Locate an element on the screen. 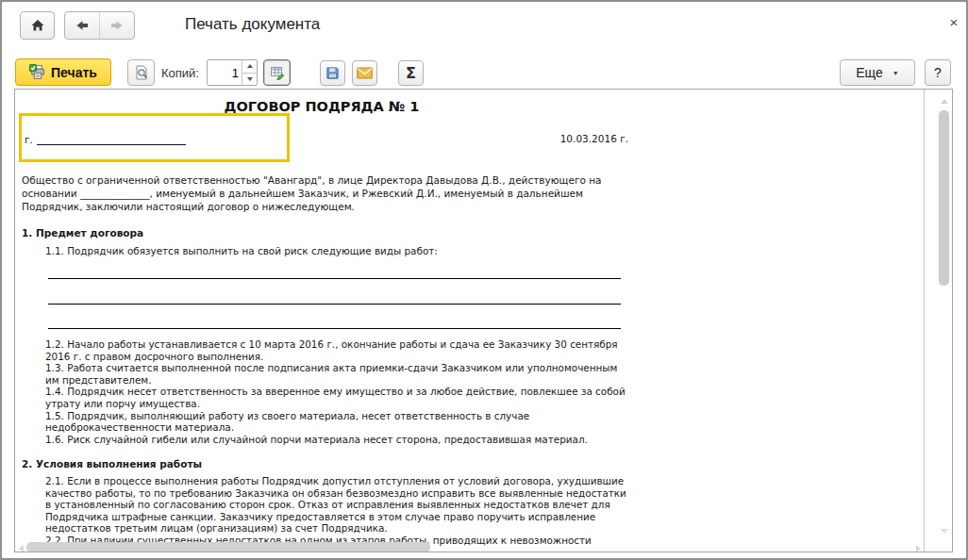  copies-input is located at coordinates (225, 73).